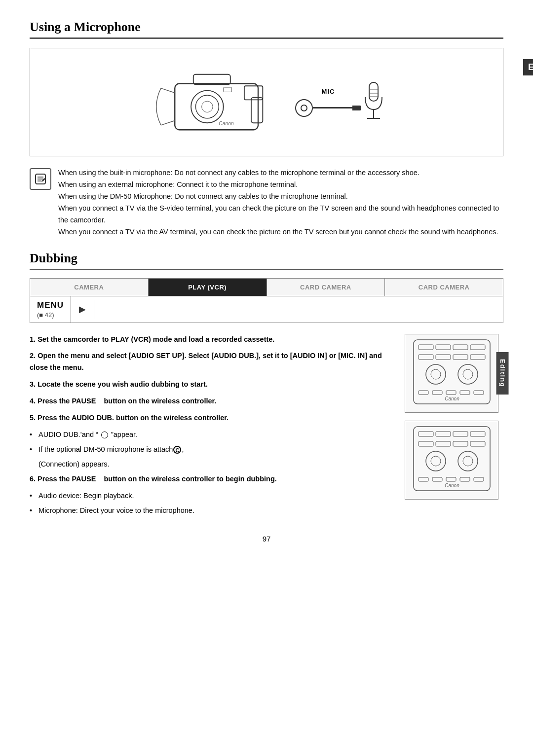 This screenshot has height=756, width=533. I want to click on side-tab-e: E, so click(528, 67).